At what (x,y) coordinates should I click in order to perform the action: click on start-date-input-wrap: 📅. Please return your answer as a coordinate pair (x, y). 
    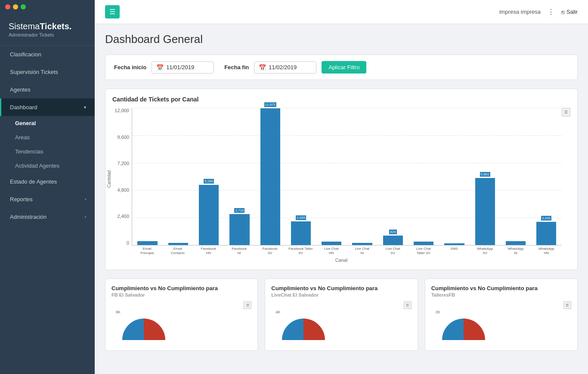
    Looking at the image, I should click on (183, 67).